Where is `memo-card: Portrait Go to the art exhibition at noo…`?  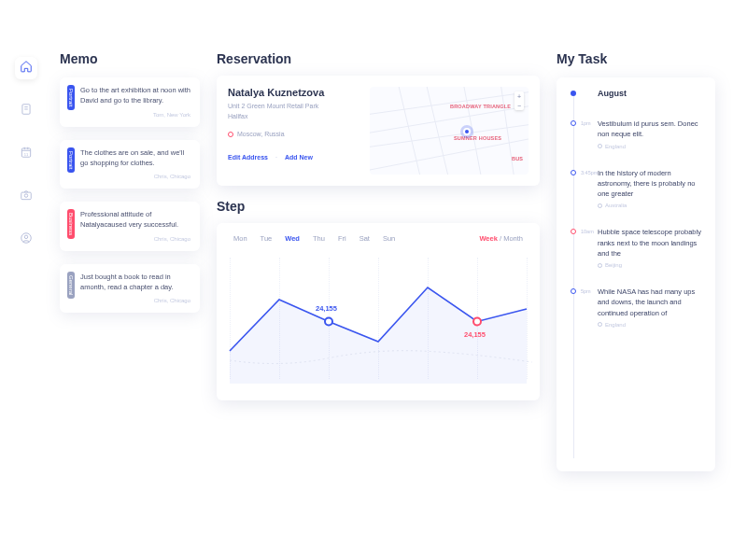
memo-card: Portrait Go to the art exhibition at noo… is located at coordinates (130, 103).